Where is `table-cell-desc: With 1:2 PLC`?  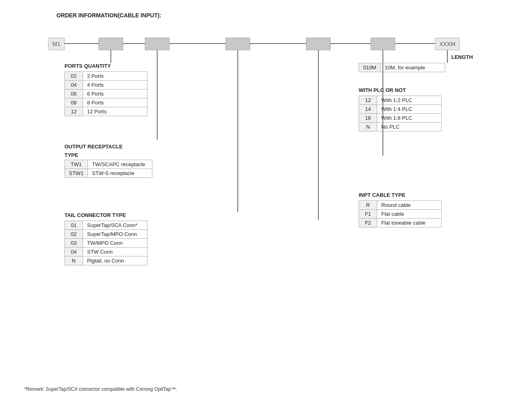 table-cell-desc: With 1:2 PLC is located at coordinates (409, 100).